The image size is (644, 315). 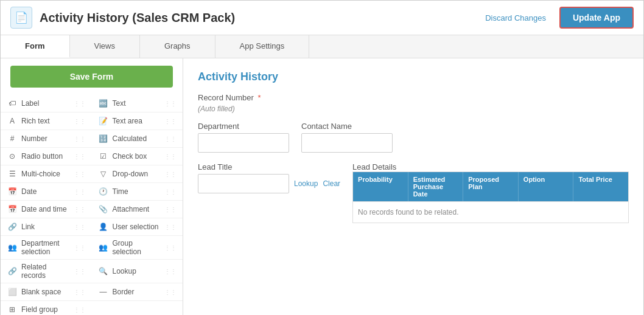 I want to click on lead-details-section: Lead Details Probability Estimated Purch…, so click(x=491, y=193).